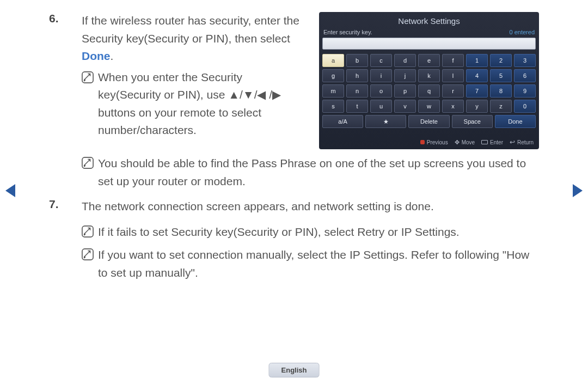 Image resolution: width=588 pixels, height=384 pixels. I want to click on key-m: m, so click(333, 91).